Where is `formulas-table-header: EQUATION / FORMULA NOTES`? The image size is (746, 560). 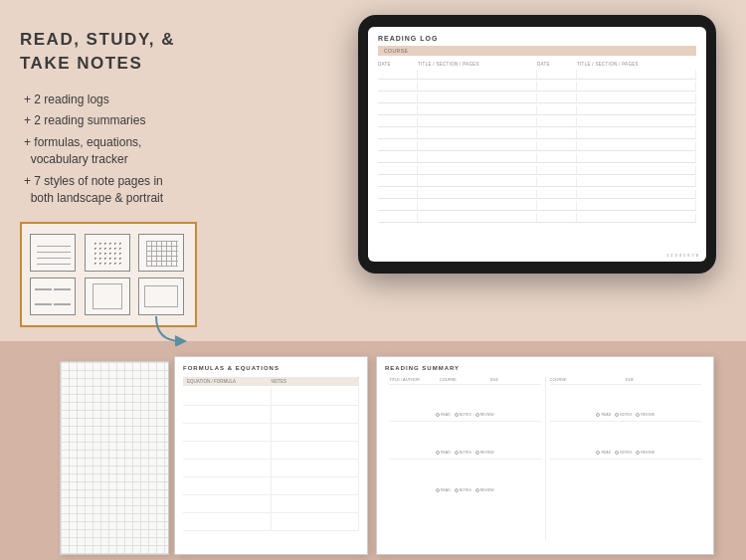
formulas-table-header: EQUATION / FORMULA NOTES is located at coordinates (271, 382).